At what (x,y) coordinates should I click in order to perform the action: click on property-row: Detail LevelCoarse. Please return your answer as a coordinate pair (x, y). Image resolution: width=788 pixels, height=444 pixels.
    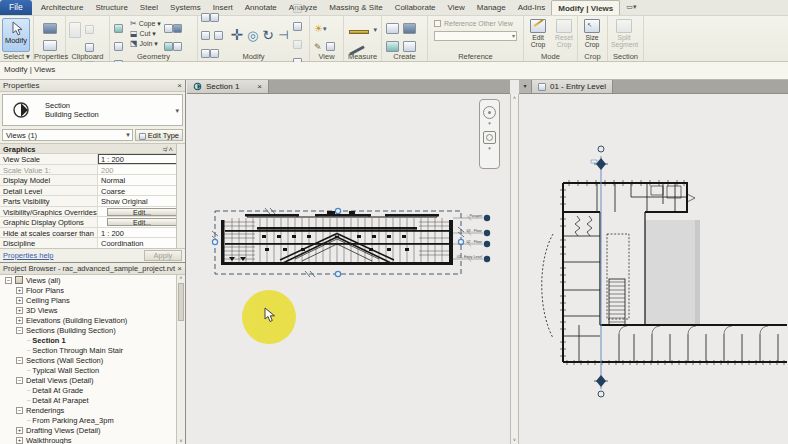
    Looking at the image, I should click on (92, 192).